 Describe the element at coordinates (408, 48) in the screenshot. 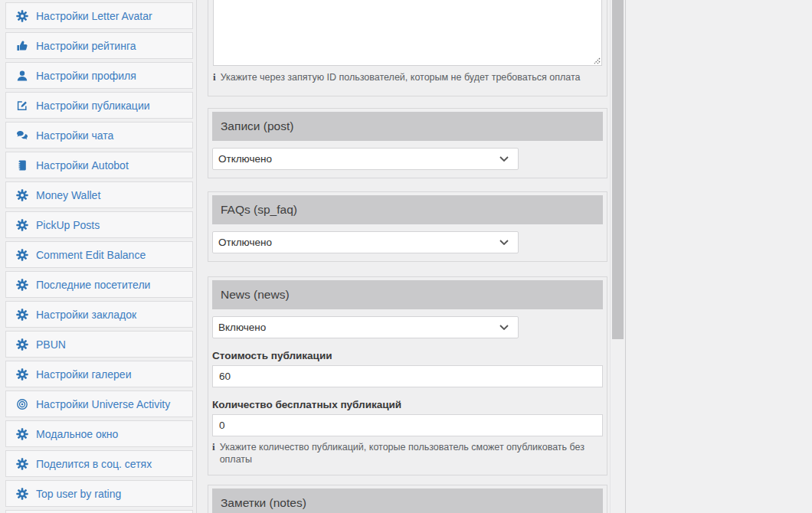

I see `section-free-users: i Укажите через запятую ID пользователей…` at that location.